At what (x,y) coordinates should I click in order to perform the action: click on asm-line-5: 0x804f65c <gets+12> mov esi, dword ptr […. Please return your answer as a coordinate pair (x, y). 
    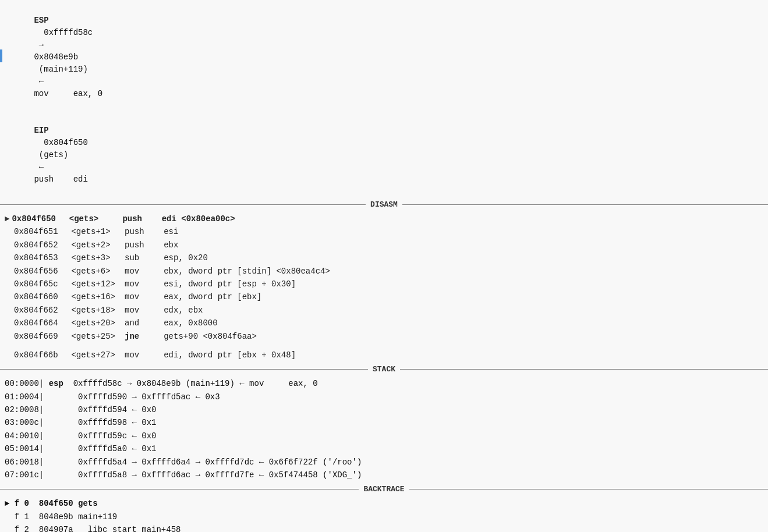
    Looking at the image, I should click on (384, 284).